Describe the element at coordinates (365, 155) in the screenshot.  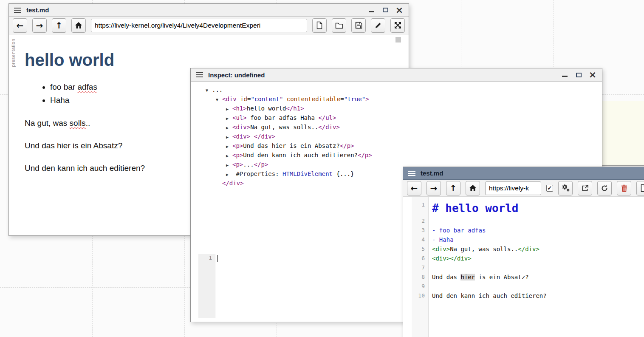
I see `text-segment: </p>` at that location.